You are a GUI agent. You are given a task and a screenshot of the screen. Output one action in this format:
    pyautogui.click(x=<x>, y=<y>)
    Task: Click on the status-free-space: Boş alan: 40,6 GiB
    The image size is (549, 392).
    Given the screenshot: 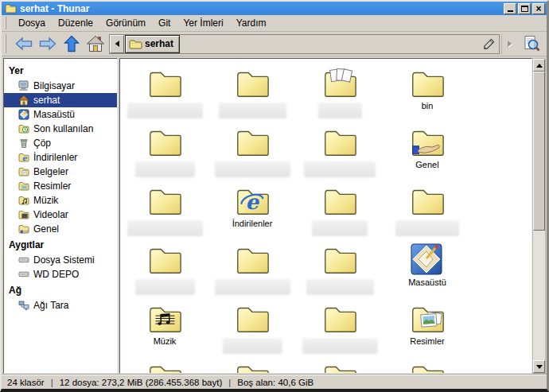 What is the action you would take?
    pyautogui.click(x=275, y=382)
    